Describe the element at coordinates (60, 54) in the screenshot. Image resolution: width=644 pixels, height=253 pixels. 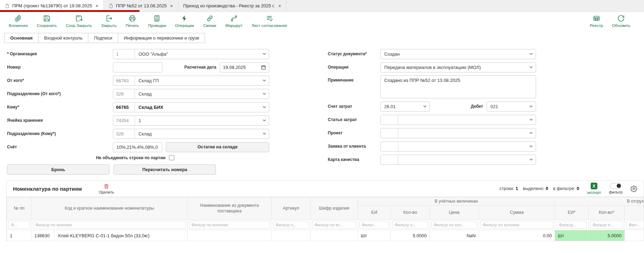
I see `organization-label: * Организация` at that location.